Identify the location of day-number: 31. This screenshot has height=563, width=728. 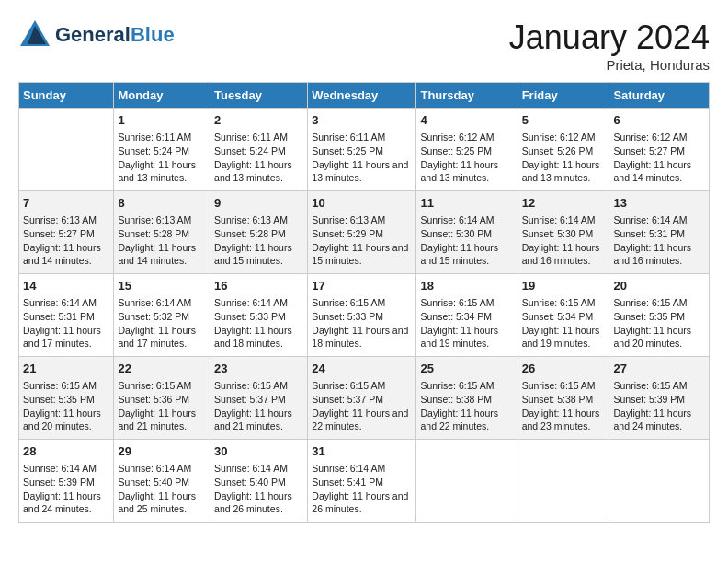
(362, 452).